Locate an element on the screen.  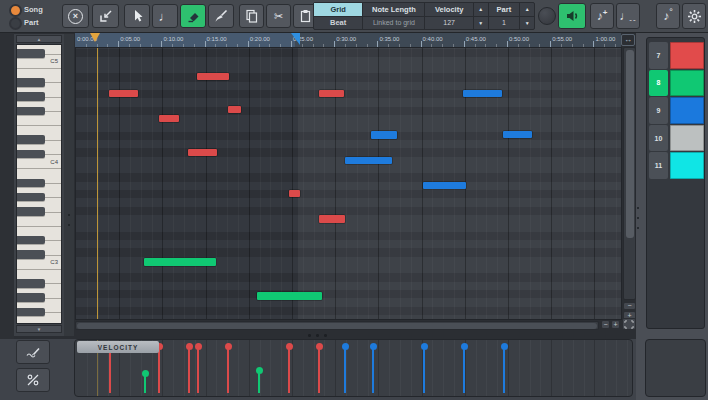
settings-button is located at coordinates (694, 16).